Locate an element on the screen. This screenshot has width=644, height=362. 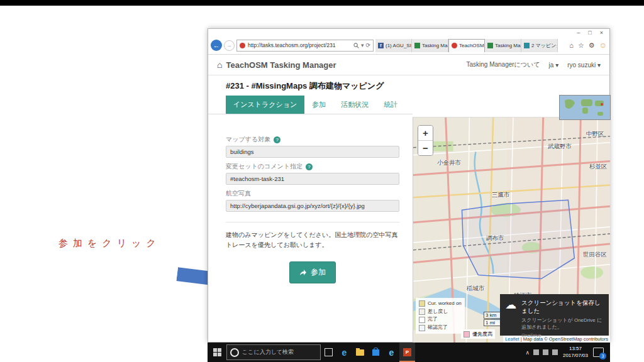
world-overview-map is located at coordinates (585, 107).